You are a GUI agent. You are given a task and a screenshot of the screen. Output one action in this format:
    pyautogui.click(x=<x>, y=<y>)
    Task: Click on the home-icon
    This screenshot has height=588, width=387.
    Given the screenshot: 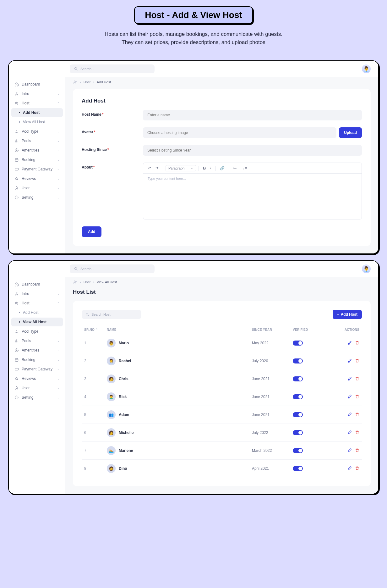 What is the action you would take?
    pyautogui.click(x=17, y=284)
    